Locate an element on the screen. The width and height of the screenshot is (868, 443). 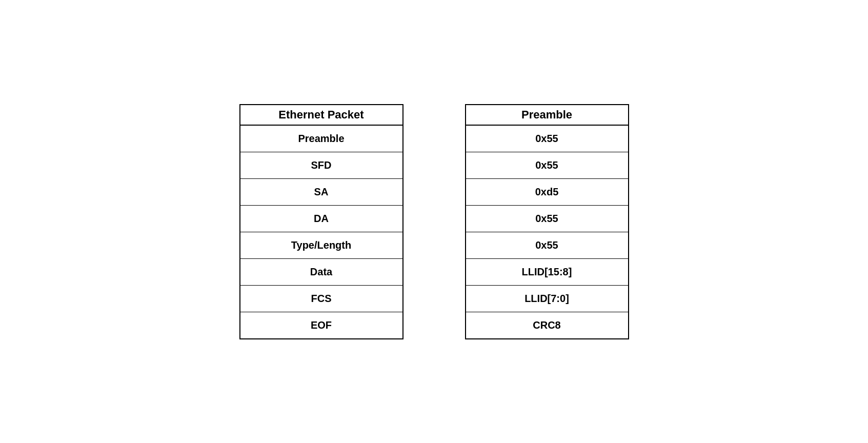
table-row: SA is located at coordinates (321, 192).